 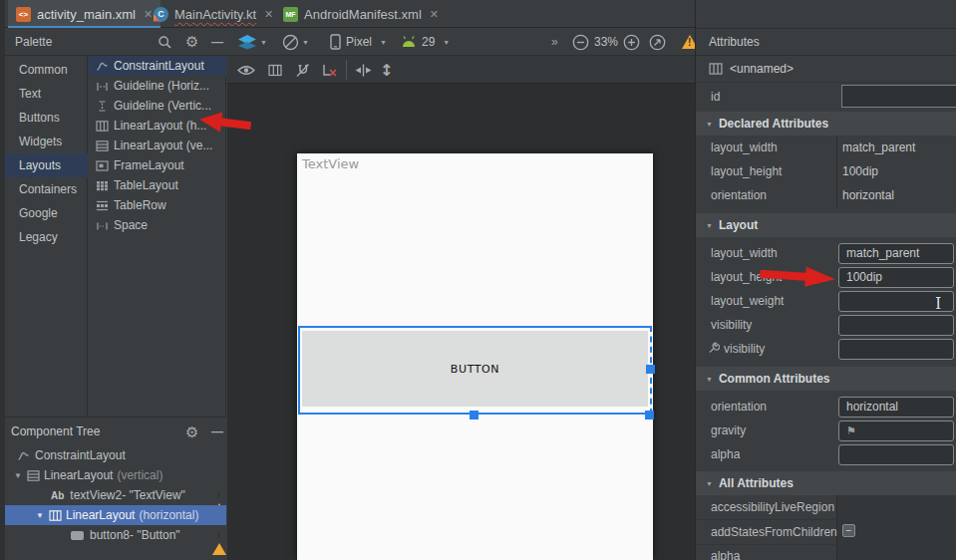 I want to click on guideline-horizontal-icon, so click(x=102, y=86).